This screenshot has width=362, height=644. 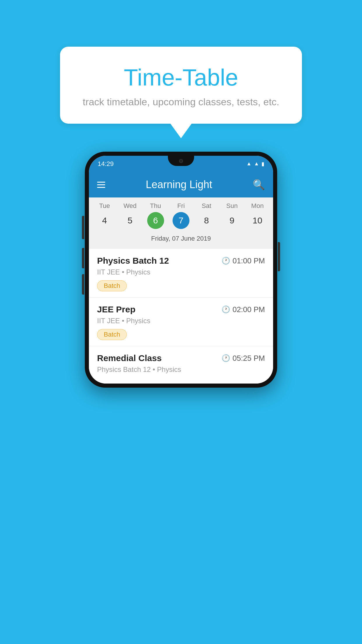 What do you see at coordinates (249, 358) in the screenshot?
I see `time-value: 05:25 PM` at bounding box center [249, 358].